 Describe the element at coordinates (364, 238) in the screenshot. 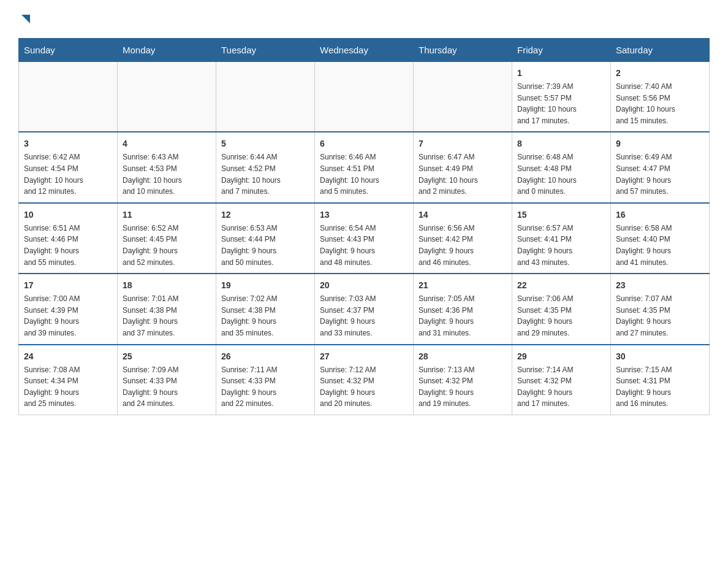

I see `week-row-3: 10Sunrise: 6:51 AM Sunset: 4:46 PM Dayli…` at that location.